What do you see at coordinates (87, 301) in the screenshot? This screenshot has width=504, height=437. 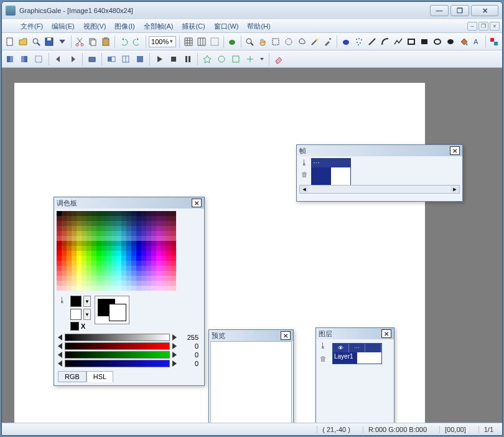 I see `fg-dropdown: ▼` at bounding box center [87, 301].